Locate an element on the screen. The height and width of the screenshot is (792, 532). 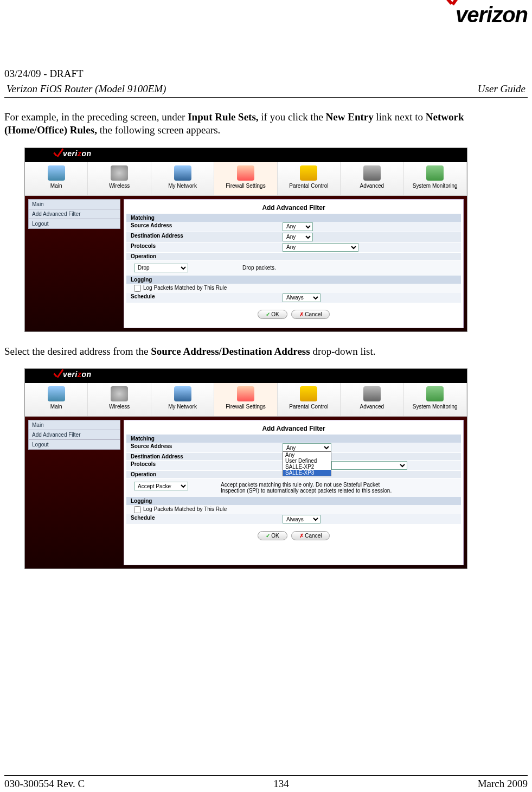
footer-doc-rev: 030-300554 Rev. C is located at coordinates (44, 784).